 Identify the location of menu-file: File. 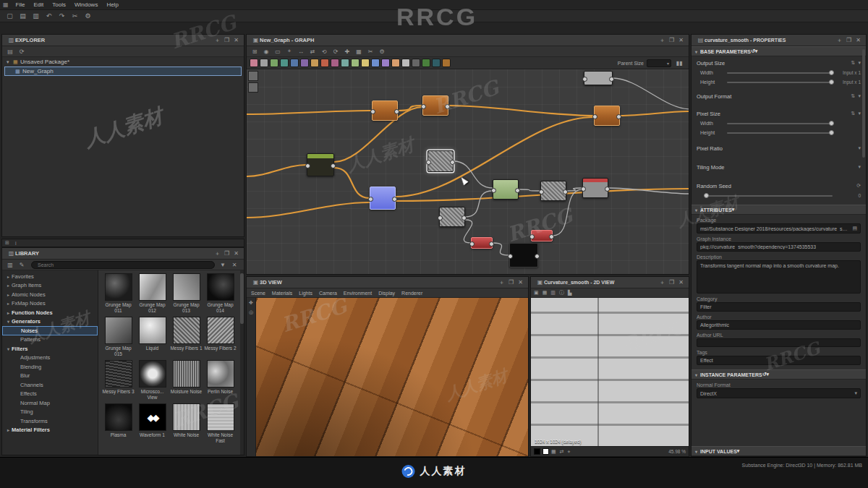
(20, 4).